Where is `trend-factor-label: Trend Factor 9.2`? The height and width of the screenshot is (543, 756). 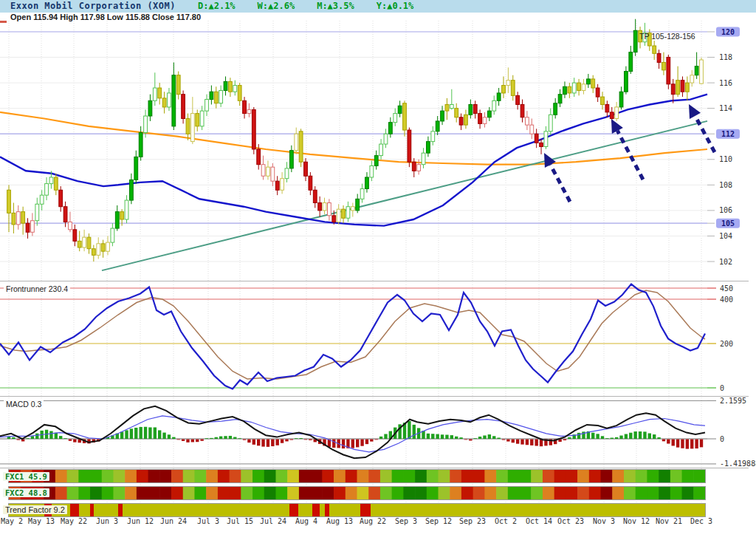 trend-factor-label: Trend Factor 9.2 is located at coordinates (35, 510).